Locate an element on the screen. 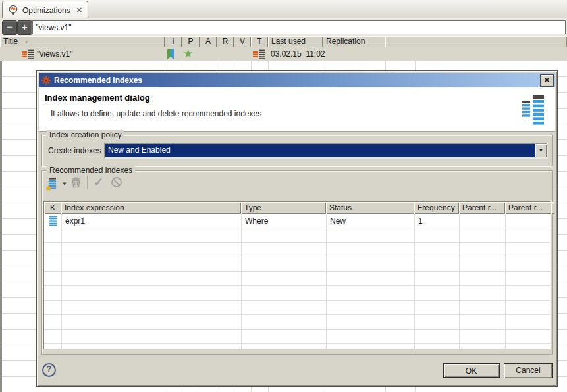  add-index-menu-caret-icon: ▼ is located at coordinates (65, 184).